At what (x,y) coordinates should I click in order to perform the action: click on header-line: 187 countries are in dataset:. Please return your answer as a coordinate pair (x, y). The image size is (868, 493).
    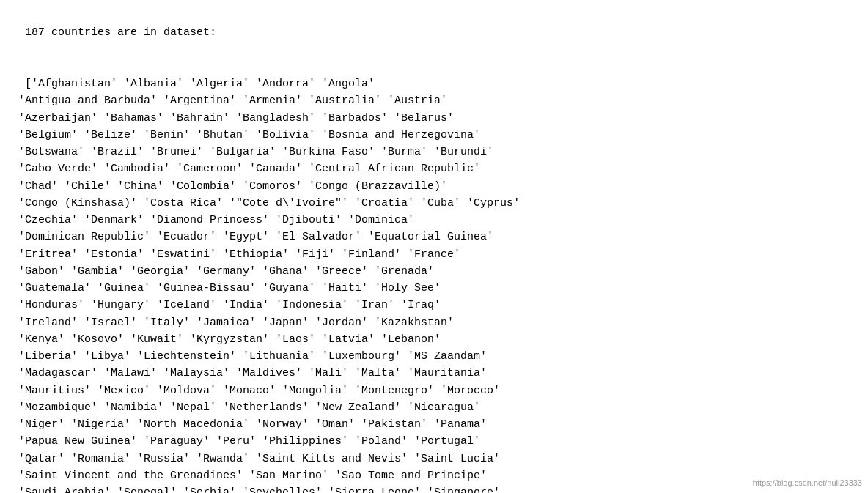
    Looking at the image, I should click on (120, 32).